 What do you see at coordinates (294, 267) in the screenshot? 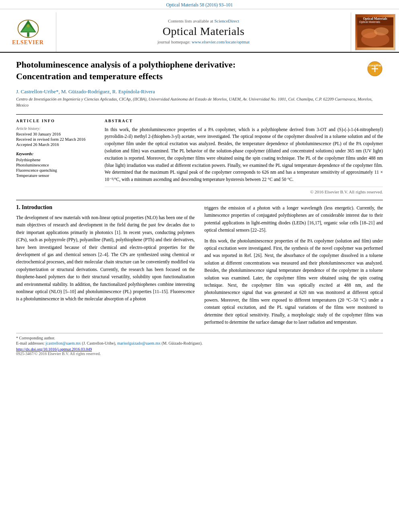
I see `body-col-right: triggers the emission of a photon with a…` at bounding box center [294, 267].